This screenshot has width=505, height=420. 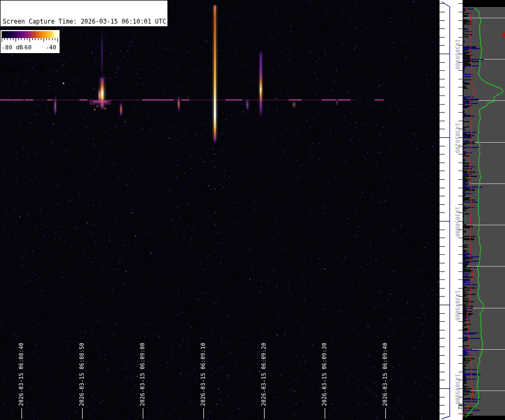 What do you see at coordinates (26, 47) in the screenshot?
I see `db-label-mid: -60` at bounding box center [26, 47].